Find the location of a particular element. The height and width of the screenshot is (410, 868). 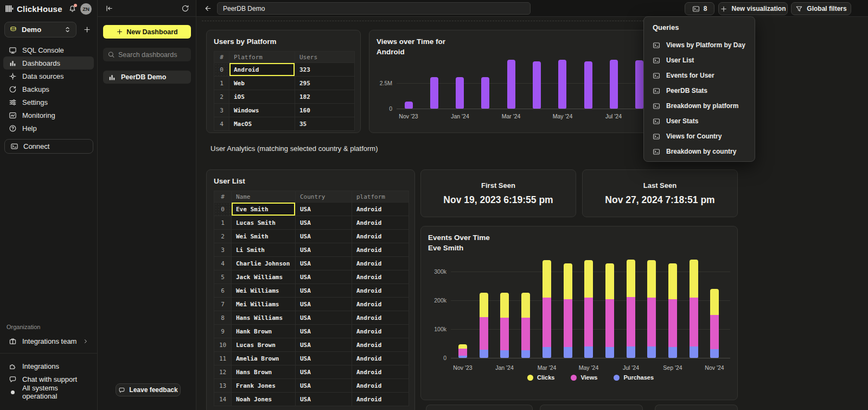

user-list-cell: Charlie Johnson is located at coordinates (264, 264).